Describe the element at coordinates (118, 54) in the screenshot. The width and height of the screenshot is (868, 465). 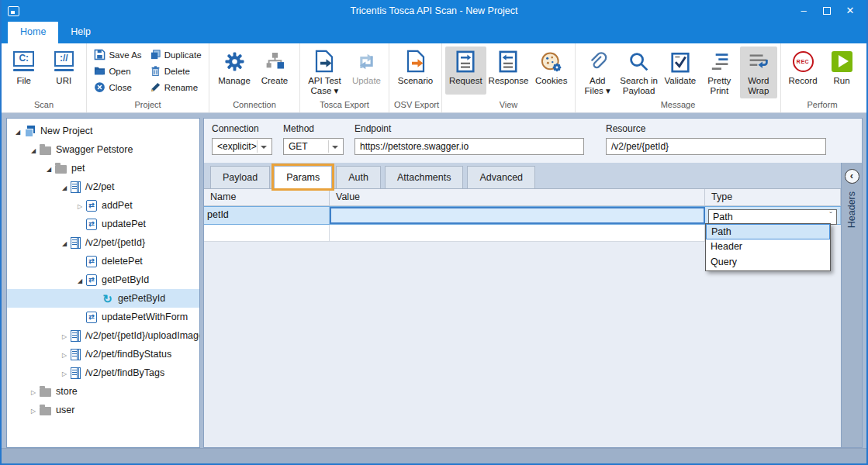
I see `save-as-button: Save As` at that location.